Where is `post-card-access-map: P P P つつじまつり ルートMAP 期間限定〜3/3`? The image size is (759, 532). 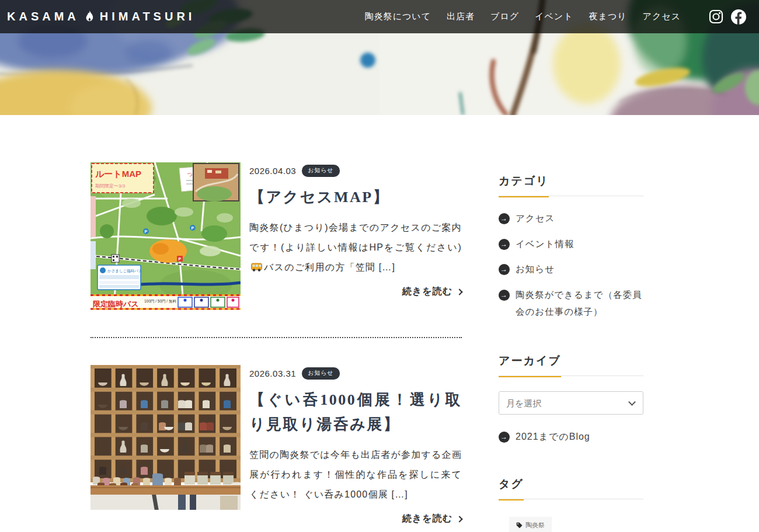
post-card-access-map: P P P つつじまつり ルートMAP 期間限定〜3/3 is located at coordinates (276, 236).